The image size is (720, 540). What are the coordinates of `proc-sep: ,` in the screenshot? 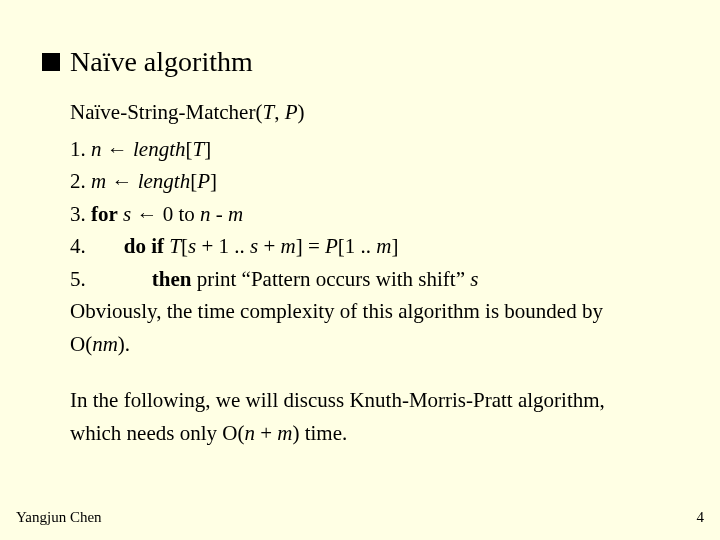 It's located at (280, 112).